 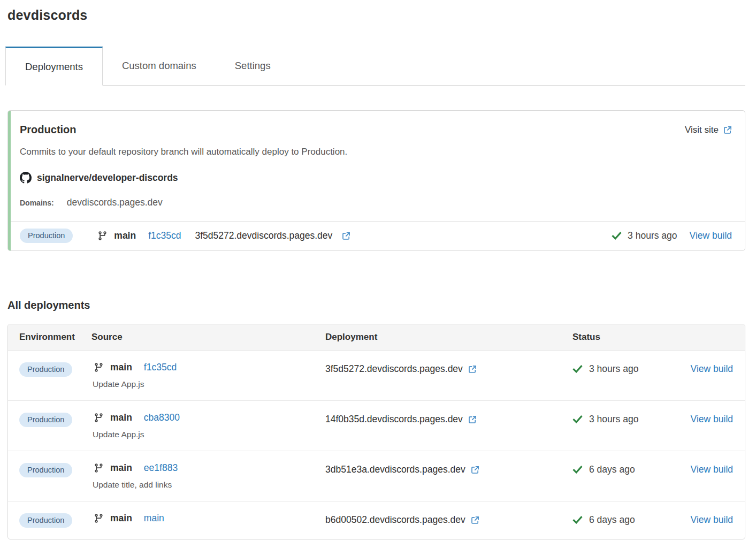 I want to click on deployment-url: b6d00502.devdiscords.pages.dev, so click(x=395, y=520).